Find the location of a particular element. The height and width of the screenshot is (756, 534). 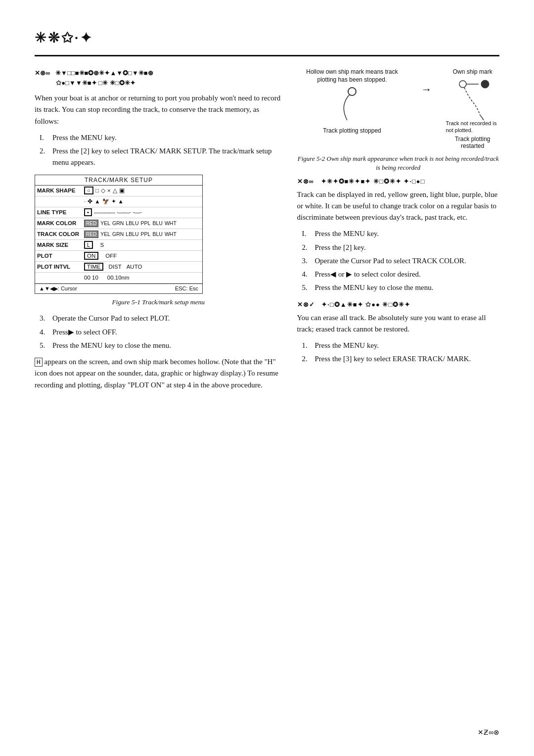

section3-title: ✕⊗✓ ✦·□✪▲✳■✦ ✩●● ✳□✪✳✦ is located at coordinates (399, 305).